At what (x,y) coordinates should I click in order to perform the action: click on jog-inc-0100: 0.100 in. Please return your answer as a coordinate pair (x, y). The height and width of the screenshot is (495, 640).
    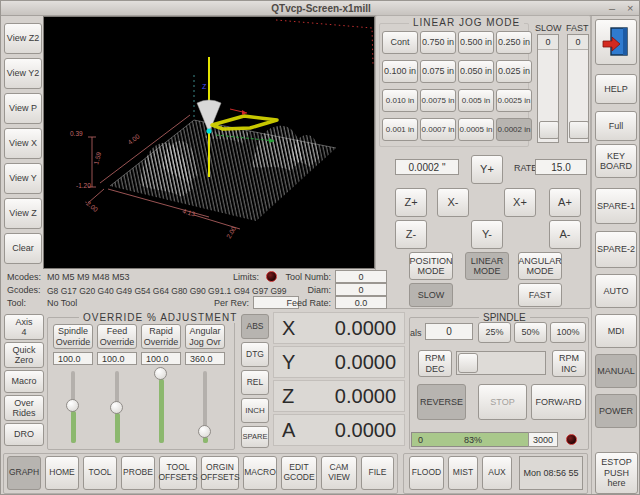
    Looking at the image, I should click on (400, 72).